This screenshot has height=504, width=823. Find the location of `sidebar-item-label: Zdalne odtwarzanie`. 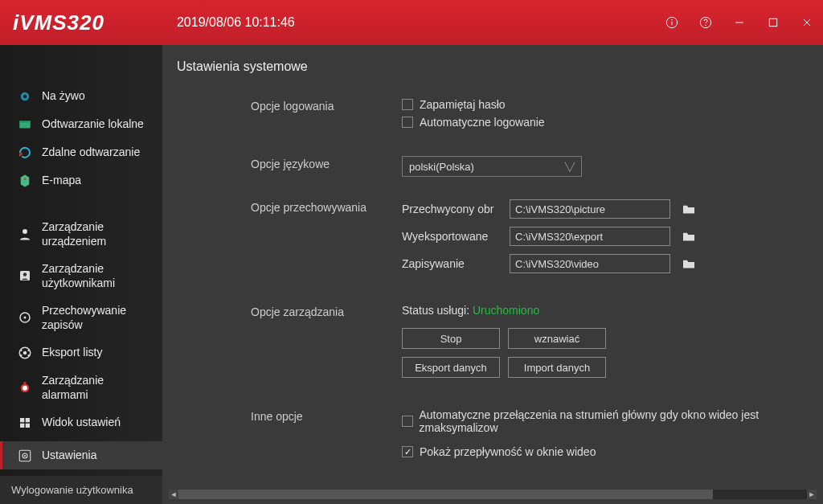

sidebar-item-label: Zdalne odtwarzanie is located at coordinates (91, 152).